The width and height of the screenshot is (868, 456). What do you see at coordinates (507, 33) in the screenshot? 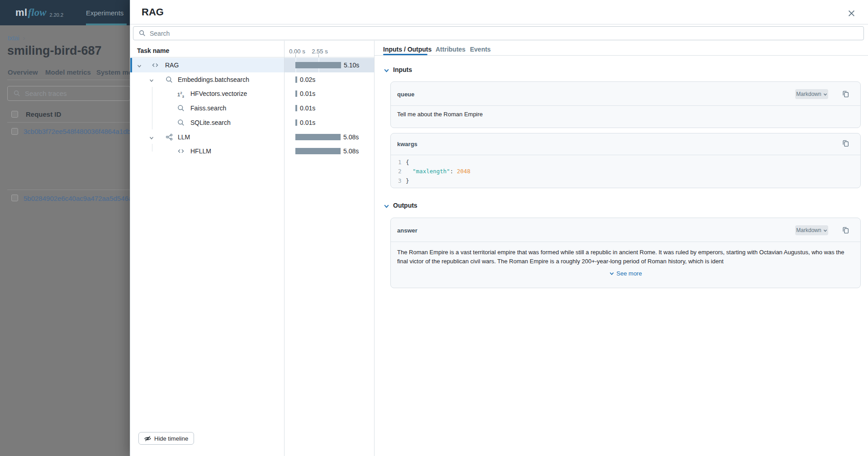
I see `modal-search-input` at bounding box center [507, 33].